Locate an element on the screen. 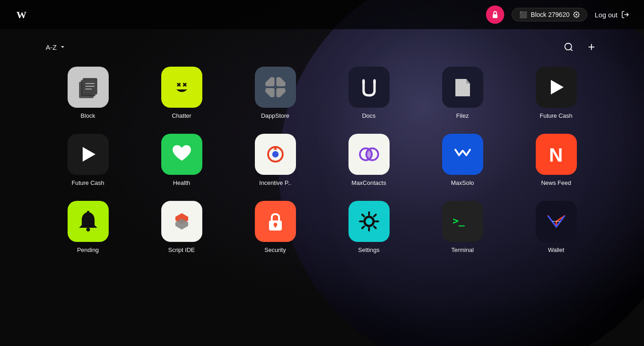 Image resolution: width=644 pixels, height=346 pixels. app-item-chatter: Chatter is located at coordinates (182, 93).